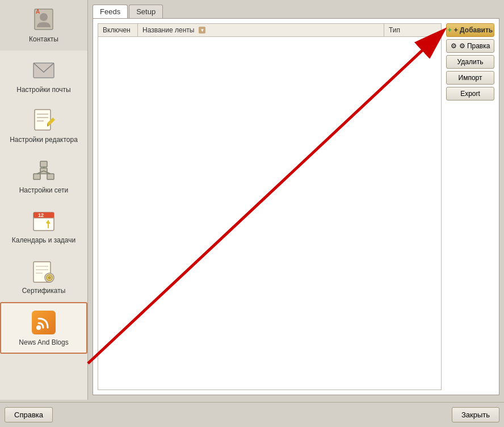 This screenshot has width=504, height=427. Describe the element at coordinates (44, 126) in the screenshot. I see `sidebar-item-editor-settings: Настройки редактора` at that location.